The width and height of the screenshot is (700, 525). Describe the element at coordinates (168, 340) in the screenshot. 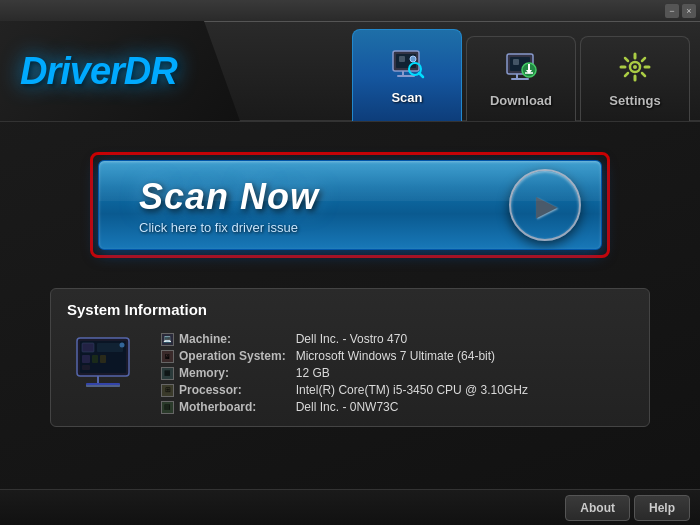

I see `machine-icon: 💻` at that location.